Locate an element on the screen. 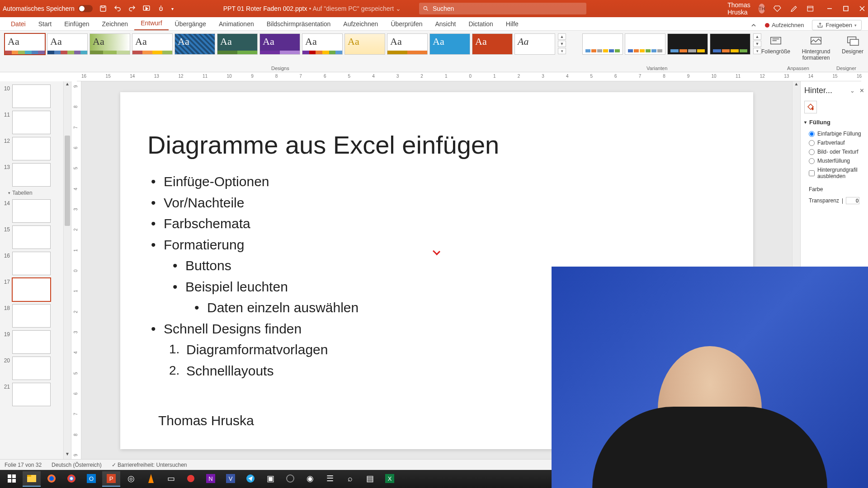 The height and width of the screenshot is (488, 868). search-input: Suchen is located at coordinates (503, 9).